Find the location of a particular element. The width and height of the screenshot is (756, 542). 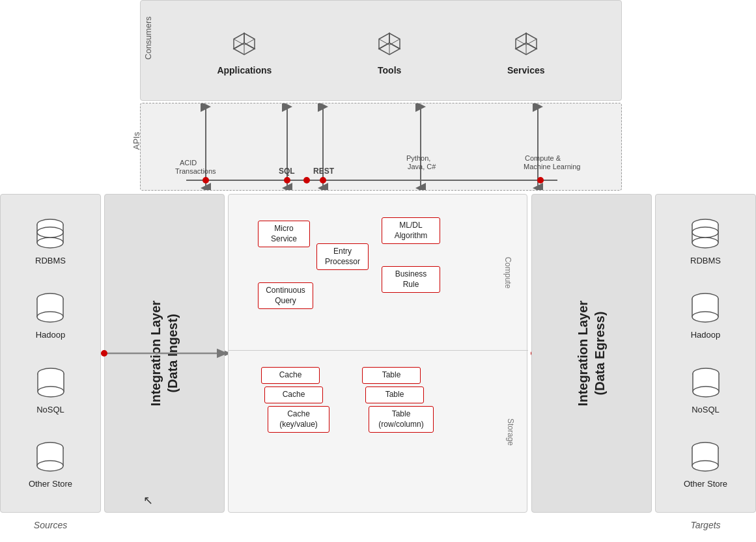

source-nosql: NoSQL is located at coordinates (51, 390).